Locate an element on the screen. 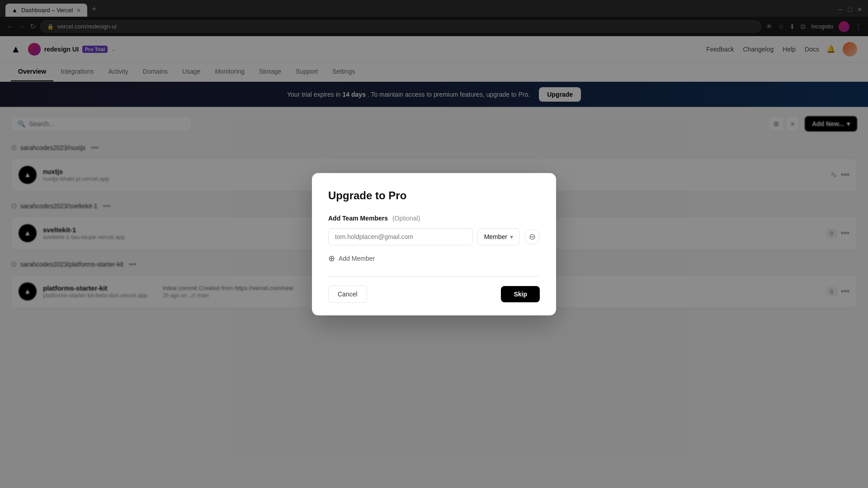  modal-title: Upgrade to Pro is located at coordinates (434, 196).